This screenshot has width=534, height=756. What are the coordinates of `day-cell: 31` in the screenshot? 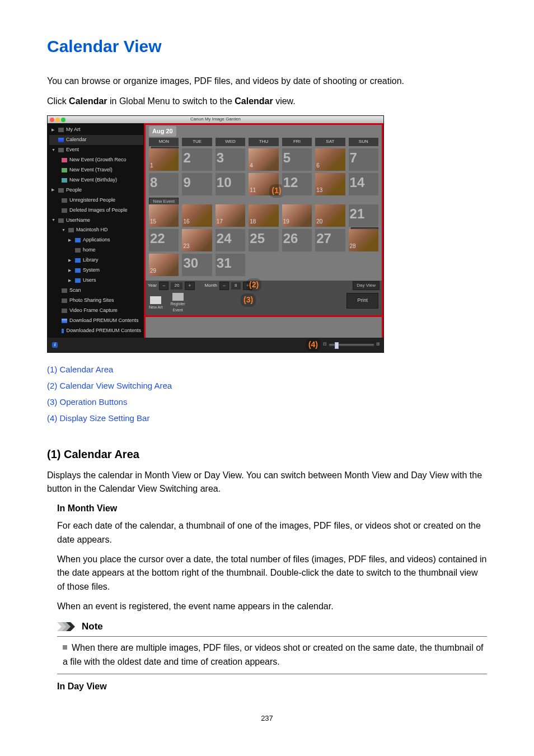 It's located at (231, 265).